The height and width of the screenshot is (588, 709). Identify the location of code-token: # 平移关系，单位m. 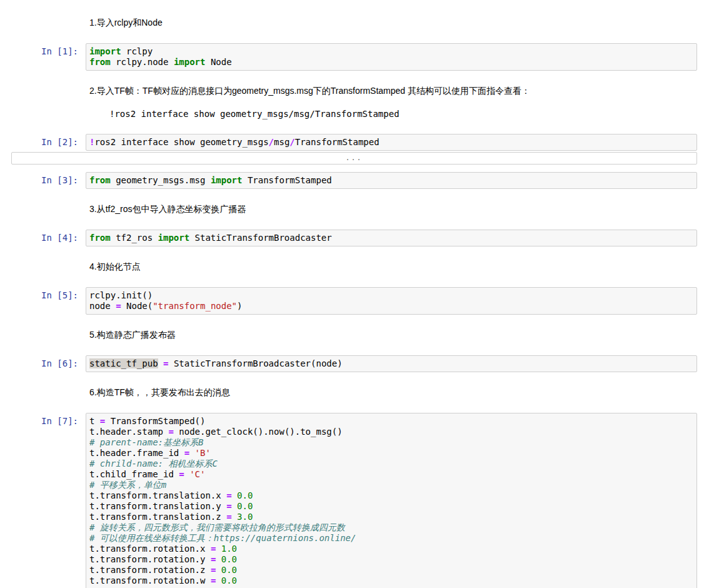
(128, 485).